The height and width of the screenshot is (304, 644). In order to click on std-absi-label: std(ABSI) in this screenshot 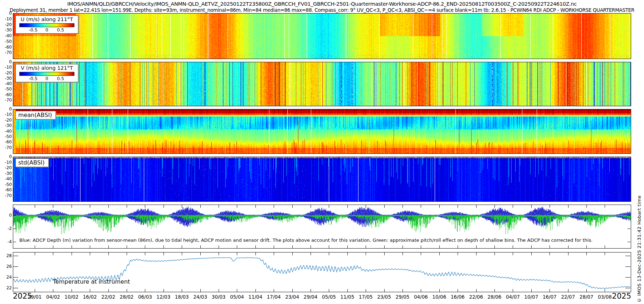, I will do `click(32, 163)`.